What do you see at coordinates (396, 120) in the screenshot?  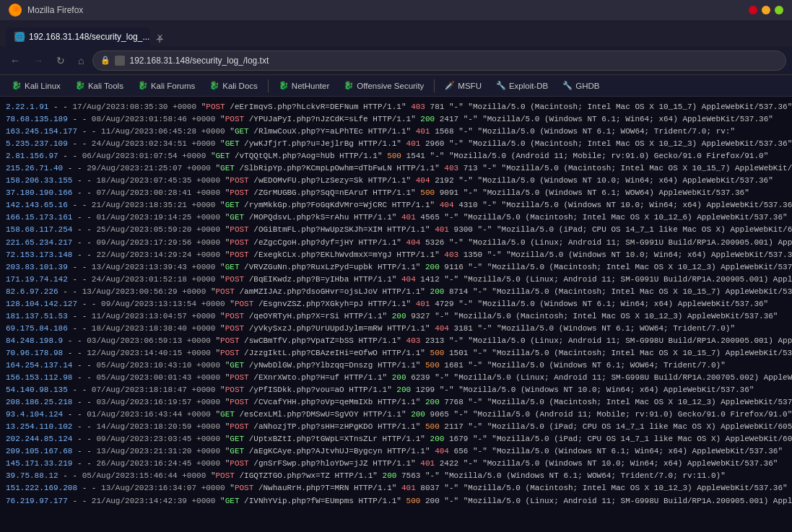 I see `log-line: 78.68.135.189 - - 08/Aug/2023:01:58:46 +…` at bounding box center [396, 120].